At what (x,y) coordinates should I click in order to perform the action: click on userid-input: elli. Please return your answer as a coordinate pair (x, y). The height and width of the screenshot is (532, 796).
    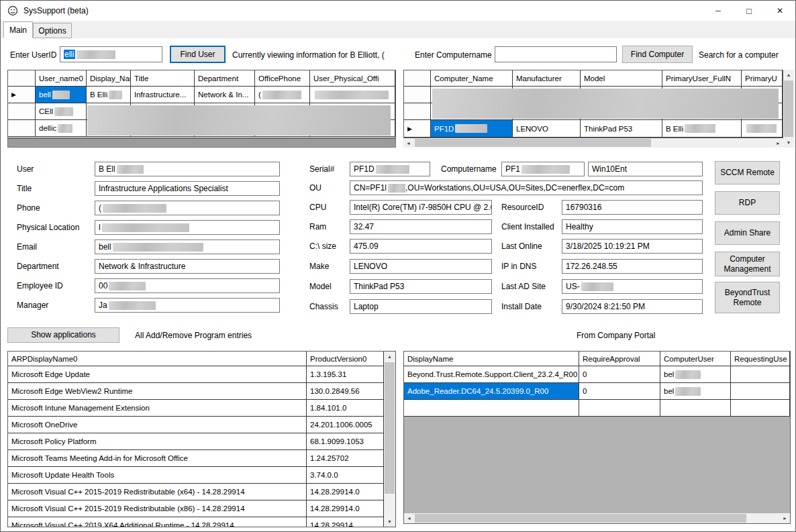
    Looking at the image, I should click on (111, 54).